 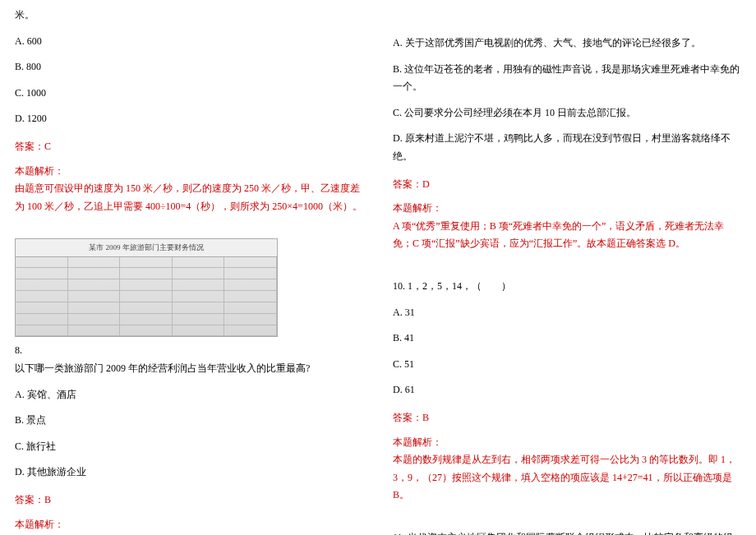 I want to click on q11-stem: 11. 当代资本主义地区集团化和国际垄断联合组织形式中，比较完备和高级的组织是（…, so click(x=567, y=533).